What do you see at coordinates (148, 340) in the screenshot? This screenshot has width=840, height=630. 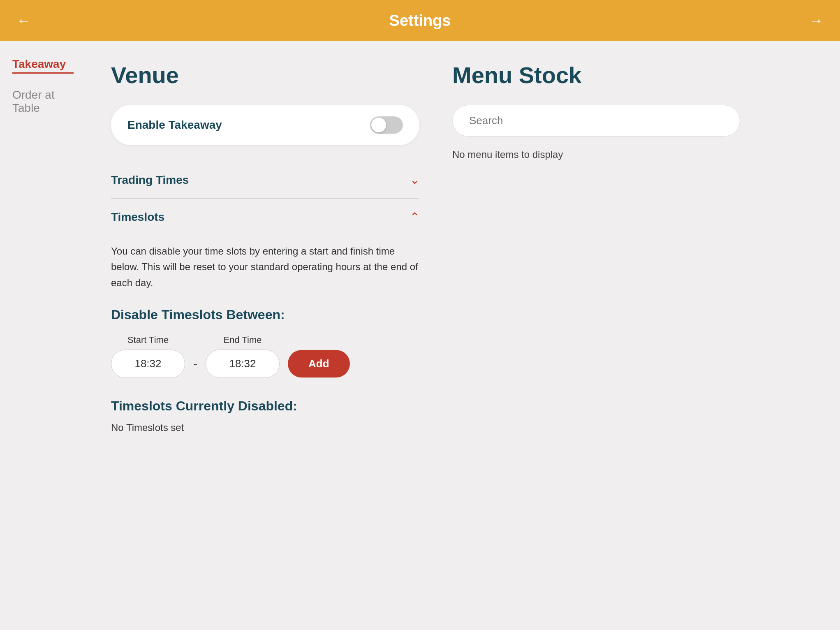 I see `start-time-label: Start Time` at bounding box center [148, 340].